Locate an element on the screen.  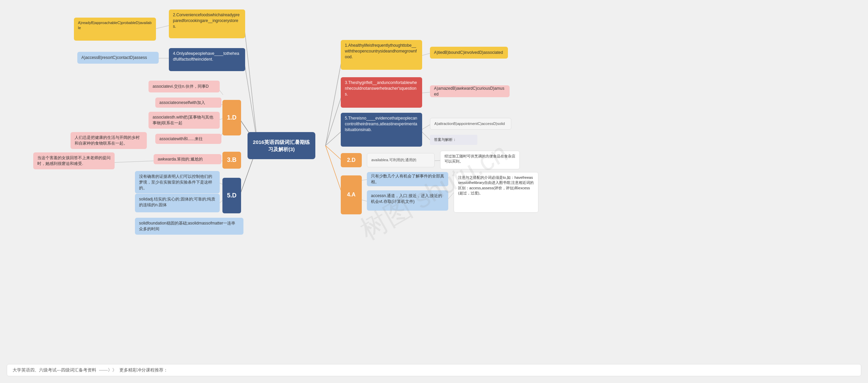
question-5-options: A)attractionB)appointmentC)accessD)solid is located at coordinates (471, 124).